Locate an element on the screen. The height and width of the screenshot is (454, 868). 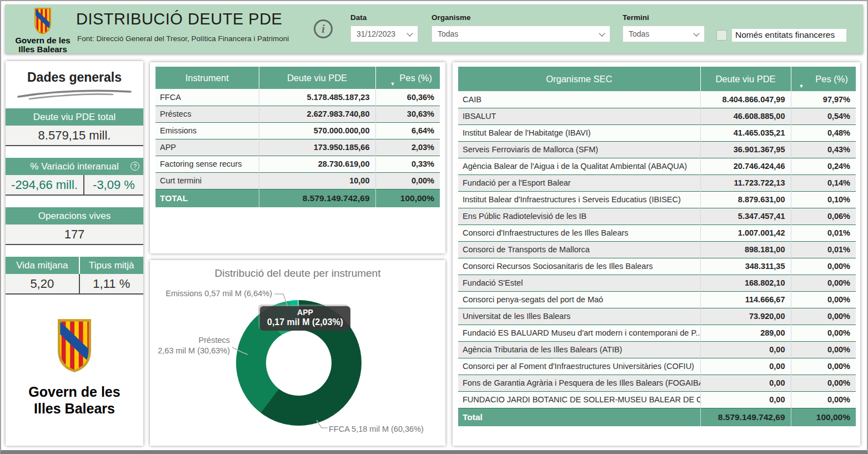
row-pes-cell: 6,64% is located at coordinates (408, 131).